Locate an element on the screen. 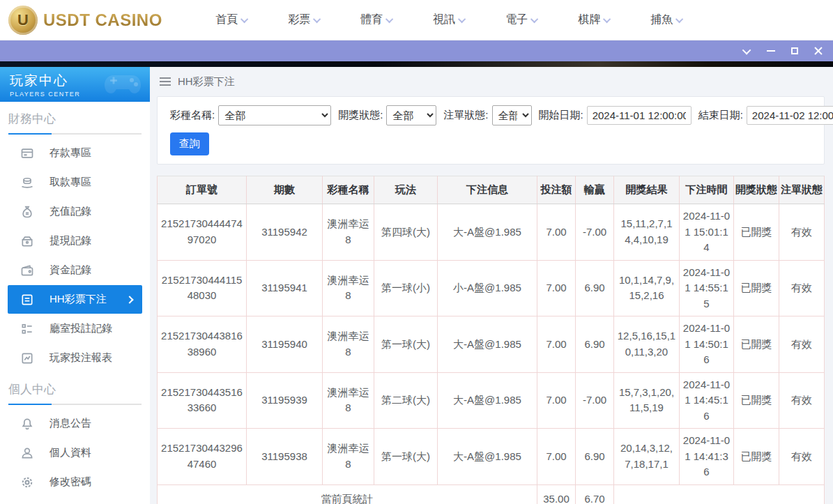 The height and width of the screenshot is (504, 833). table-cell: 31195939 is located at coordinates (284, 400).